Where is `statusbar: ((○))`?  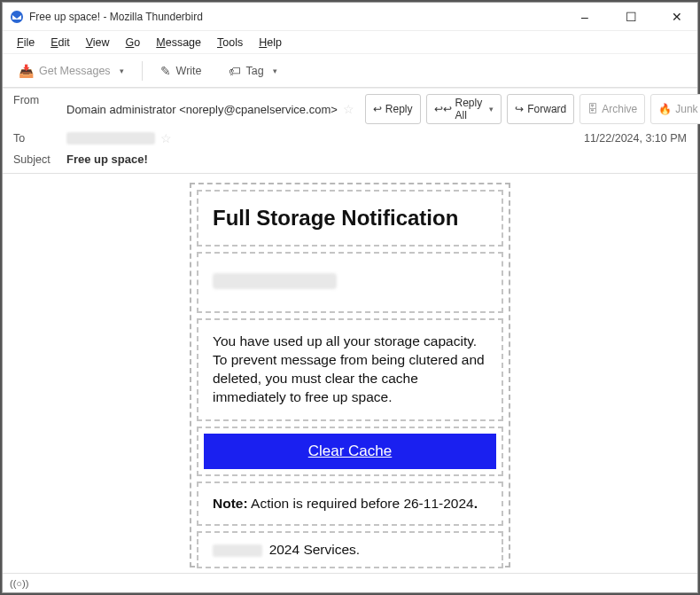
statusbar: ((○)) is located at coordinates (350, 583).